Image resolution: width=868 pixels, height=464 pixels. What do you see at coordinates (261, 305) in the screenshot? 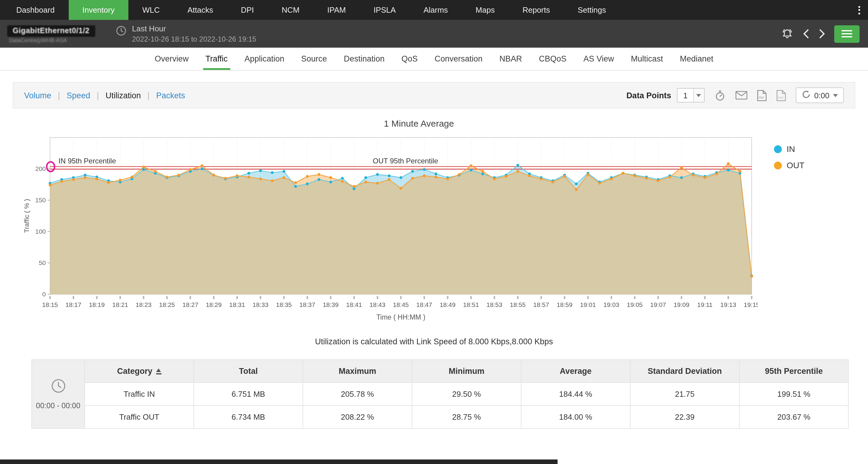
I see `svg-text: 18:33` at bounding box center [261, 305].